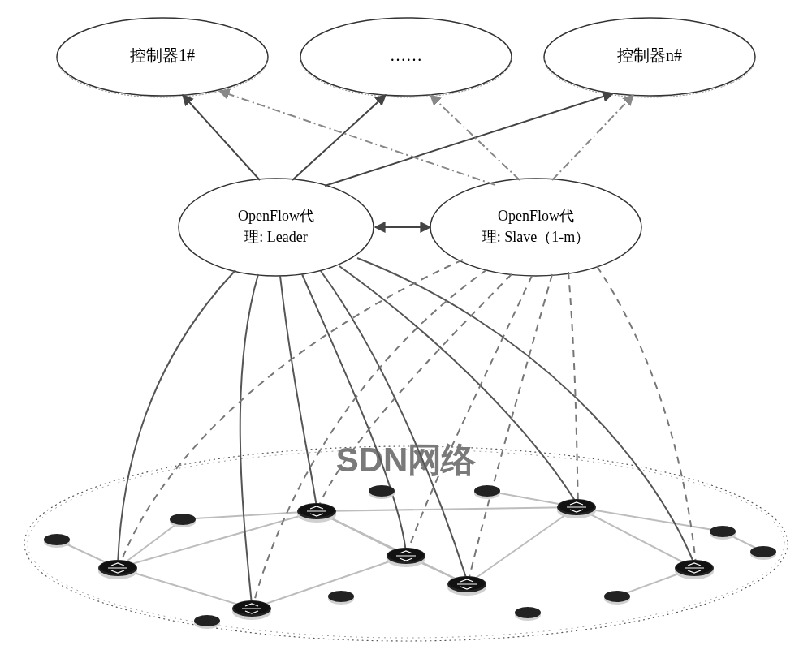 This screenshot has height=654, width=812. Describe the element at coordinates (593, 138) in the screenshot. I see `edge-slave-ctrl3` at that location.